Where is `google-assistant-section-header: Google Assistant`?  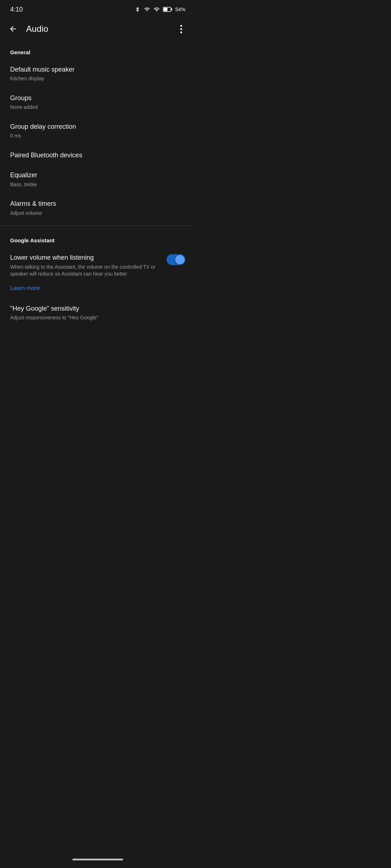
google-assistant-section-header: Google Assistant is located at coordinates (98, 238).